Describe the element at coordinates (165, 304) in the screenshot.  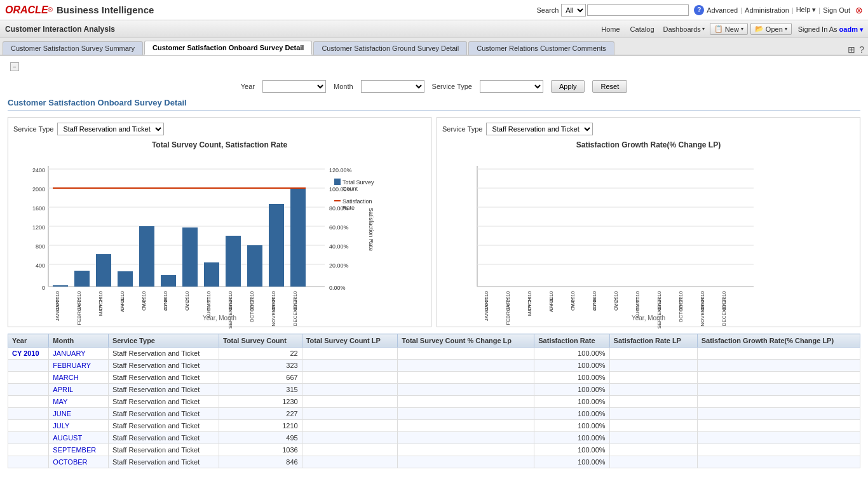
I see `svg-text: JUNE` at that location.